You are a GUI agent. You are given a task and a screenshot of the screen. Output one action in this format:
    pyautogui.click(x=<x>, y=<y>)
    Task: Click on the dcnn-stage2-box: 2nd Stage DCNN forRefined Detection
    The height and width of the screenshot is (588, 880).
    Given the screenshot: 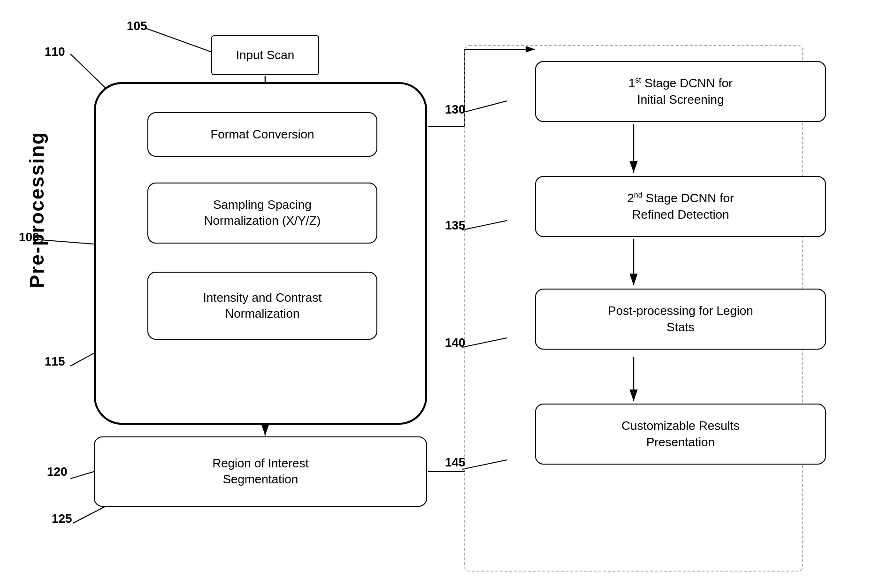 What is the action you would take?
    pyautogui.click(x=681, y=206)
    